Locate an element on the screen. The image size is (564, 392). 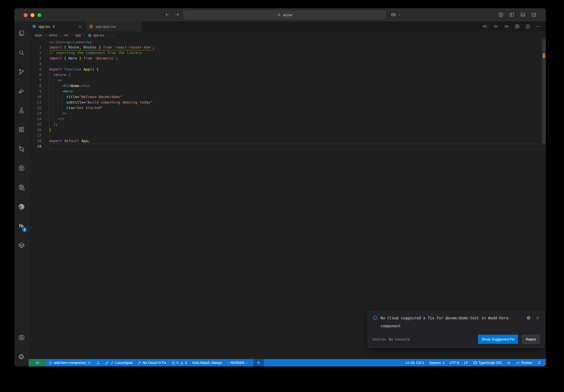
status-item-nx-cloud-ai-fix: Nx Cloud AI Fix is located at coordinates (152, 363).